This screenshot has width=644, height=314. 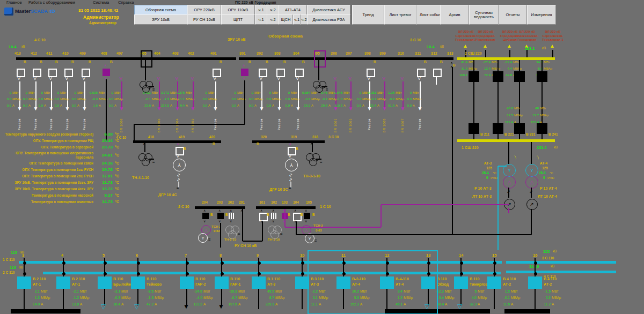 What do you see at coordinates (126, 59) in the screenshot?
I see `bus-4c10` at bounding box center [126, 59].